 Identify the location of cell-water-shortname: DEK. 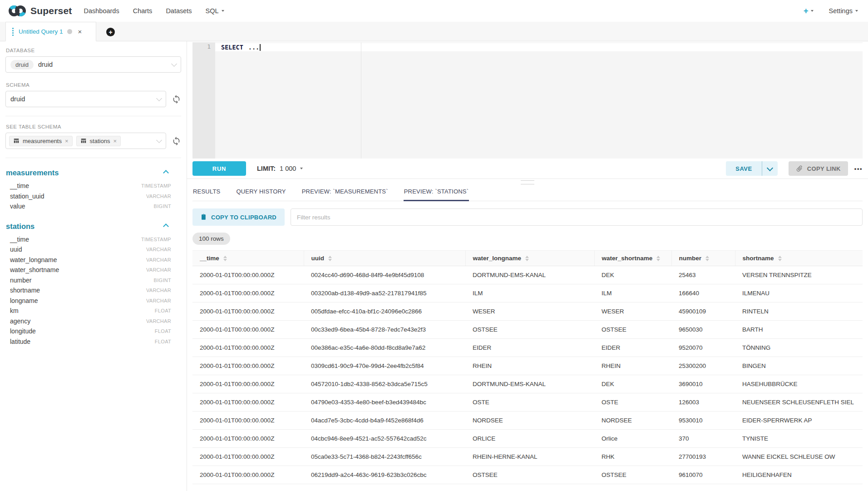
(633, 384).